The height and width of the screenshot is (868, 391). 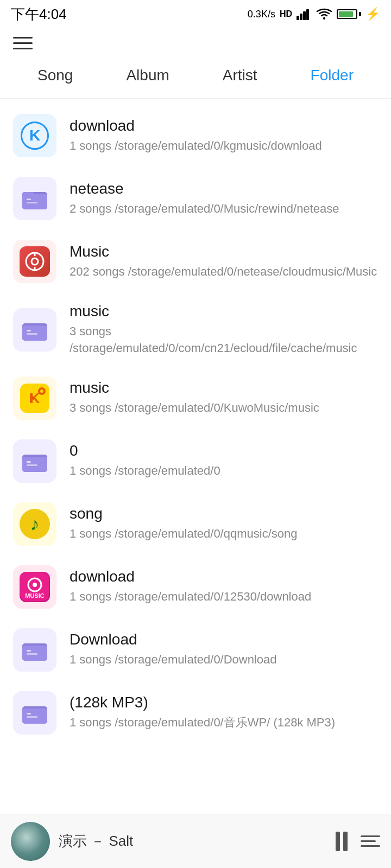 What do you see at coordinates (35, 587) in the screenshot?
I see `hifive-logo: MUSIC` at bounding box center [35, 587].